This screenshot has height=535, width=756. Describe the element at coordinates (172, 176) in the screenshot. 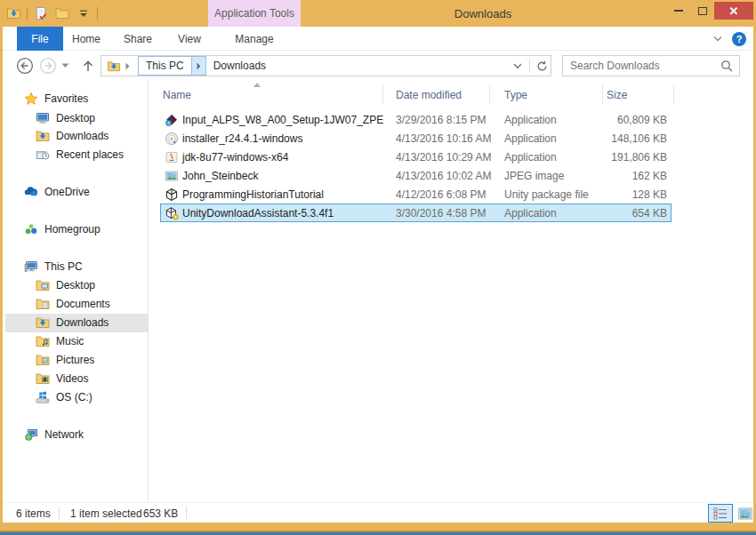

I see `jpeg-image-icon` at that location.